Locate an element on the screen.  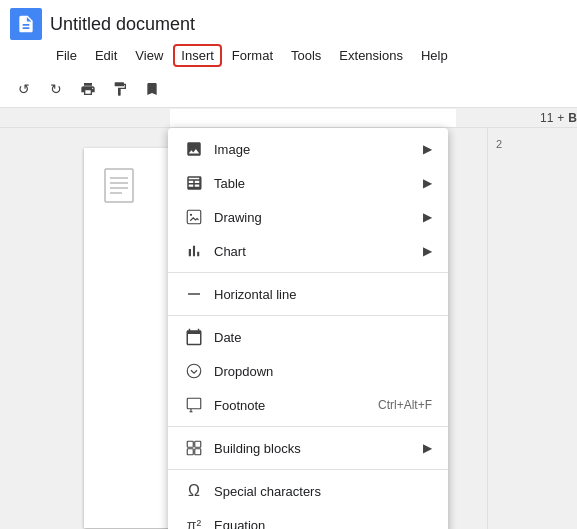
menu-item-building-blocks: Building blocks ▶ is located at coordinates (308, 448).